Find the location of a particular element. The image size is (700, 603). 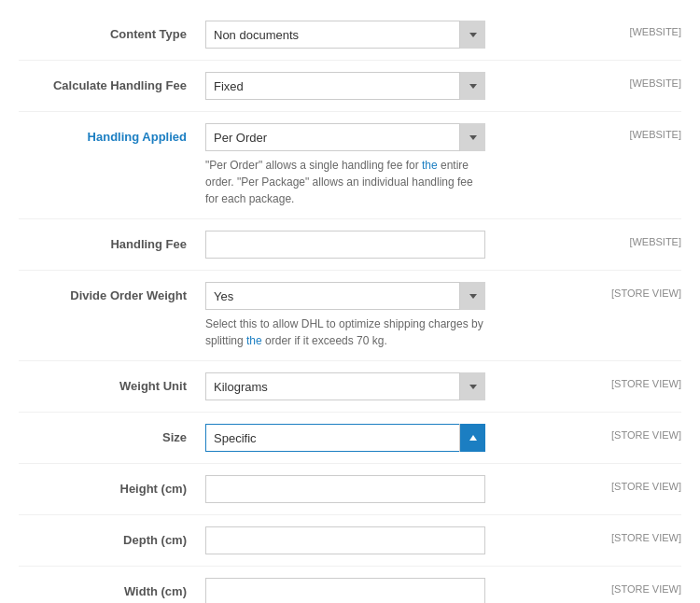

scope-width-cm: [STORE VIEW] is located at coordinates (639, 586).